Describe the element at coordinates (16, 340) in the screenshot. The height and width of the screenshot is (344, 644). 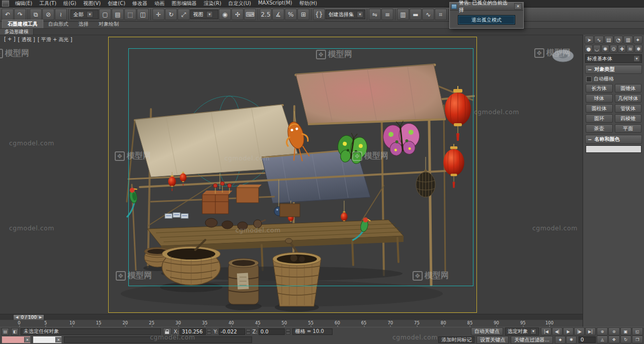
I see `macro-recorder-strip: ✕` at that location.